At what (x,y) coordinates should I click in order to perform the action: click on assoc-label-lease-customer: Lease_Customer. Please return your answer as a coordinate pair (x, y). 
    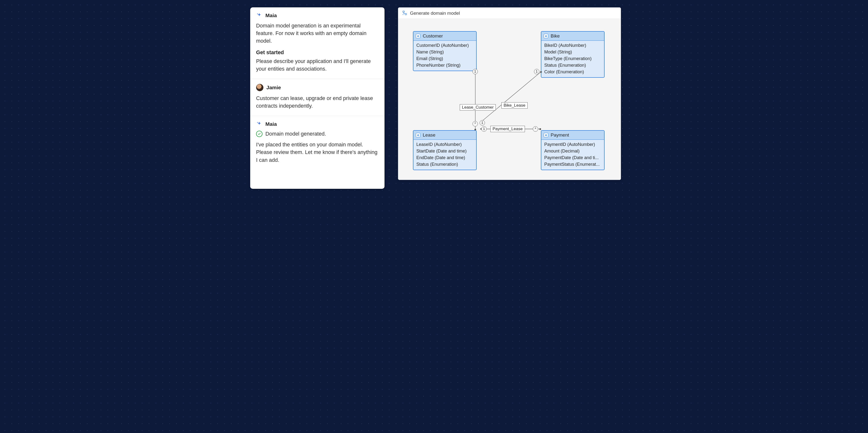
    Looking at the image, I should click on (478, 107).